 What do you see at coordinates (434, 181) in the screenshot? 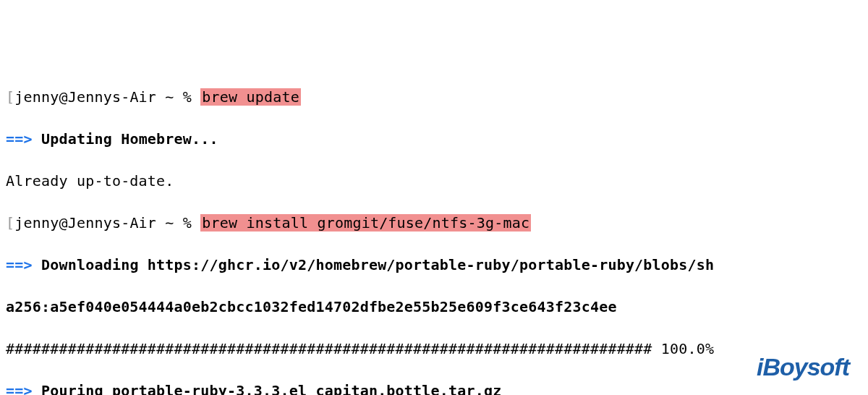
I see `already-line: Already up-to-date.` at bounding box center [434, 181].